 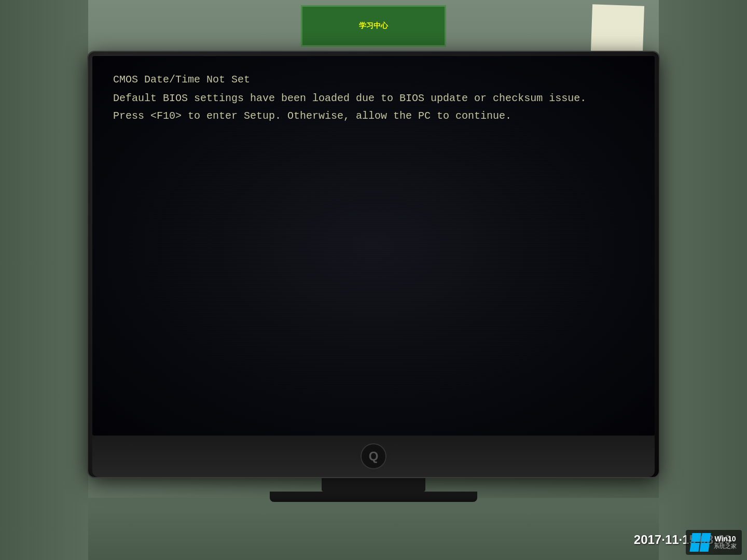 What do you see at coordinates (374, 456) in the screenshot?
I see `compaq-logo-icon: Q` at bounding box center [374, 456].